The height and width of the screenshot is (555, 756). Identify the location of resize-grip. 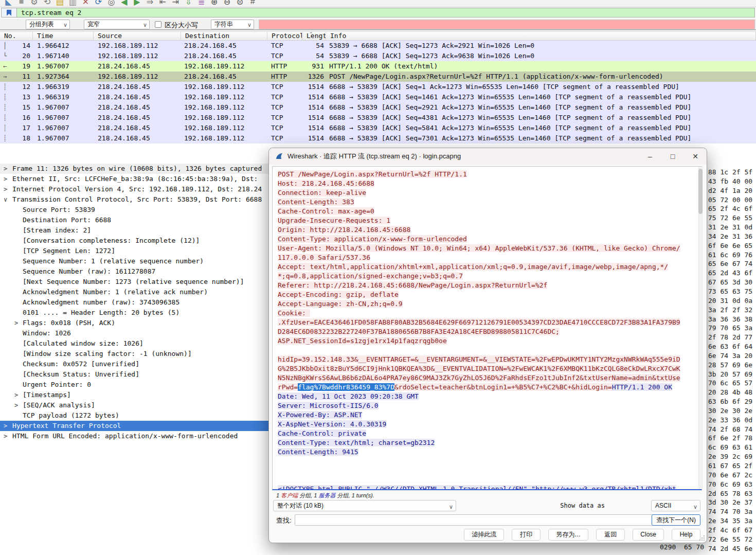
(701, 538).